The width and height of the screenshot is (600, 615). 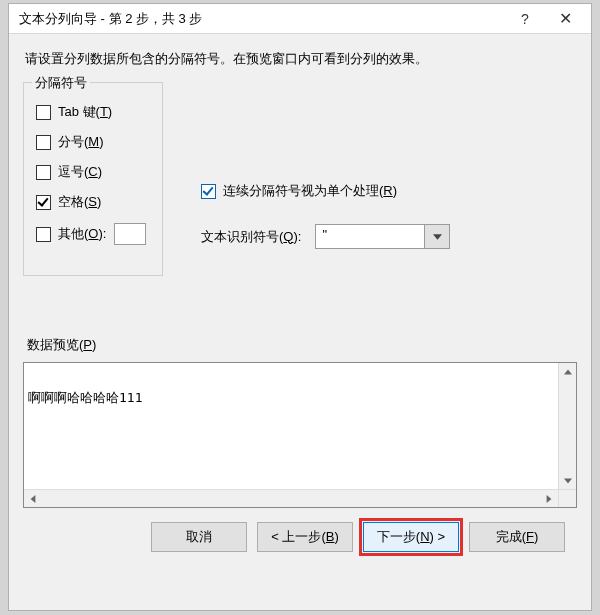 I want to click on finish-button: 完成(F), so click(x=517, y=537).